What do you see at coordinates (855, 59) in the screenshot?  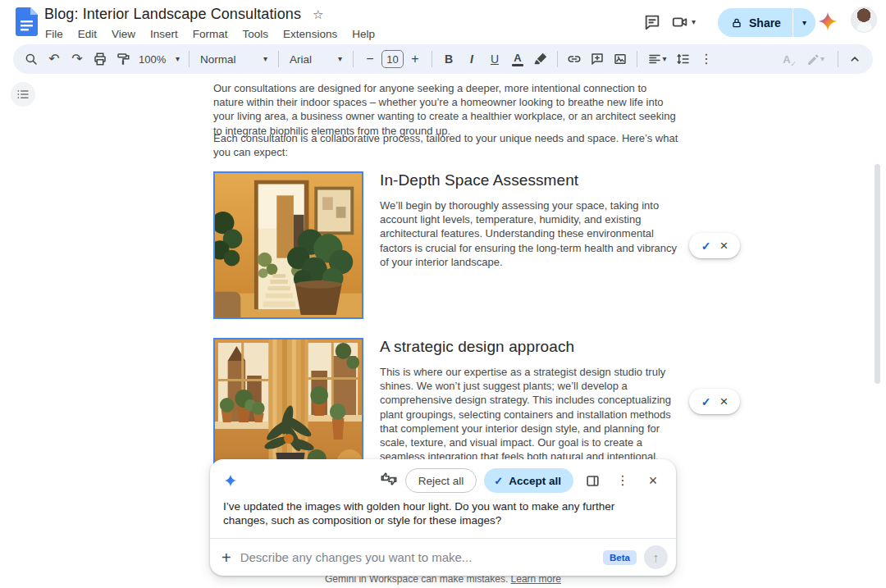 I see `hide-menus-icon` at bounding box center [855, 59].